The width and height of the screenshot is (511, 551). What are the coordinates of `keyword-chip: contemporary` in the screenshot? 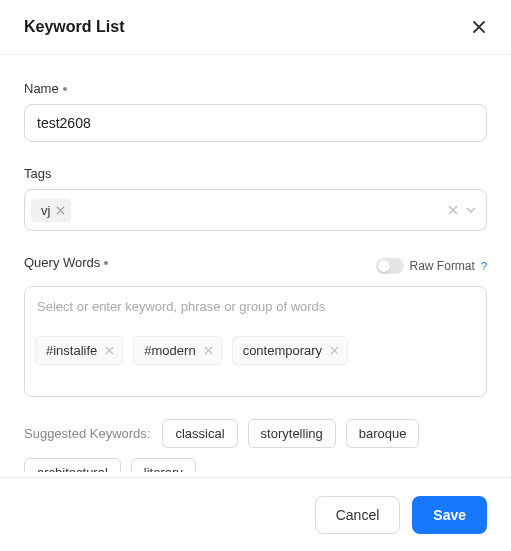 It's located at (290, 350).